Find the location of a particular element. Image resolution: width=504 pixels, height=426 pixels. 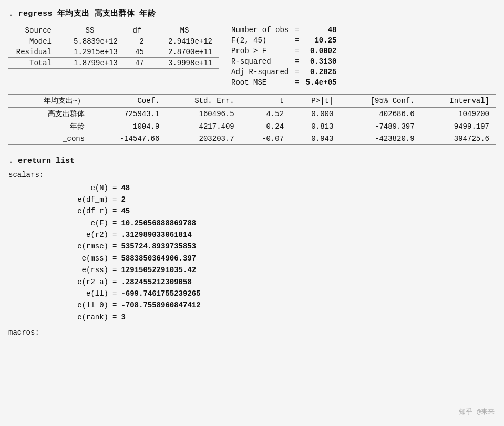

scalar-val-9: -699.7461755239265 is located at coordinates (161, 294).